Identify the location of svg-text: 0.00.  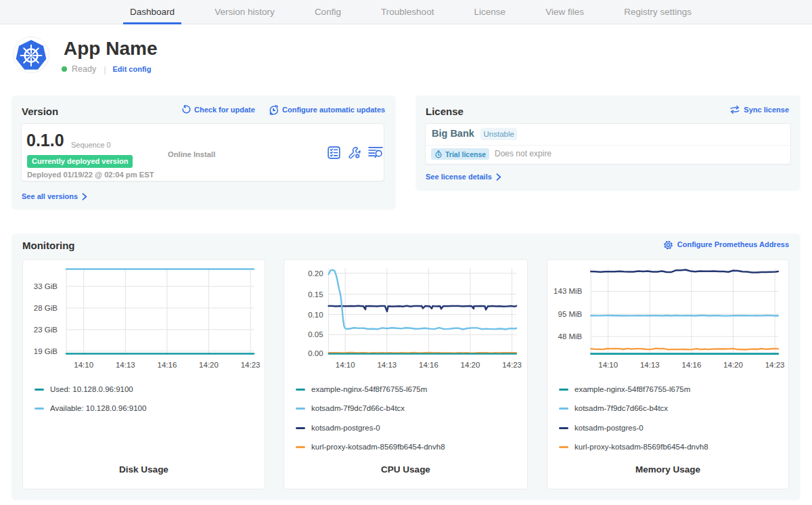
(315, 353).